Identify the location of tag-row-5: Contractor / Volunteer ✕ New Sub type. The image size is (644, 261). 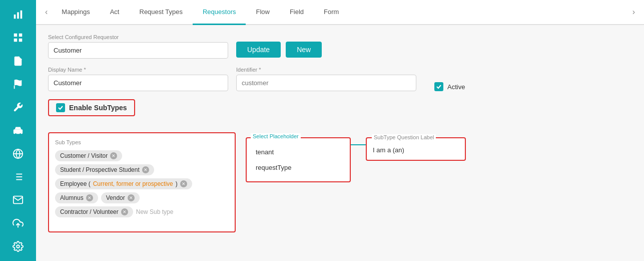
(142, 212).